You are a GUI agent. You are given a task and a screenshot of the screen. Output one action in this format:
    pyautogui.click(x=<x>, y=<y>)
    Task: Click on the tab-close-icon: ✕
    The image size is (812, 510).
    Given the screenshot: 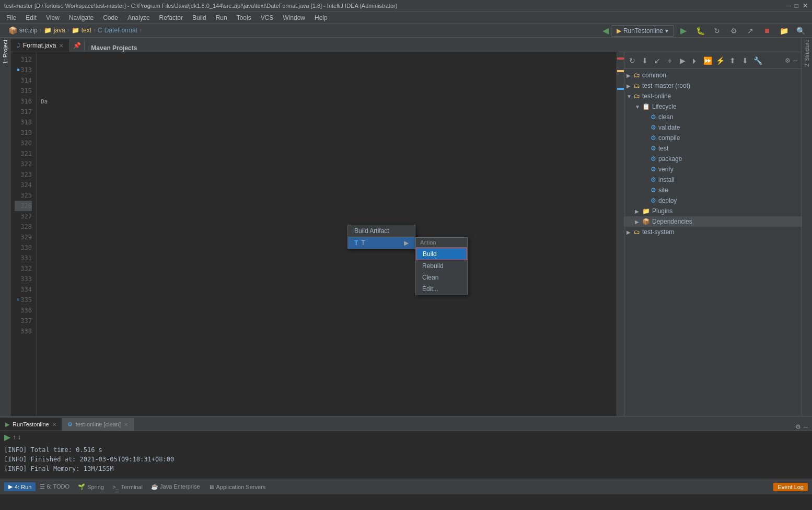 What is the action you would take?
    pyautogui.click(x=61, y=46)
    